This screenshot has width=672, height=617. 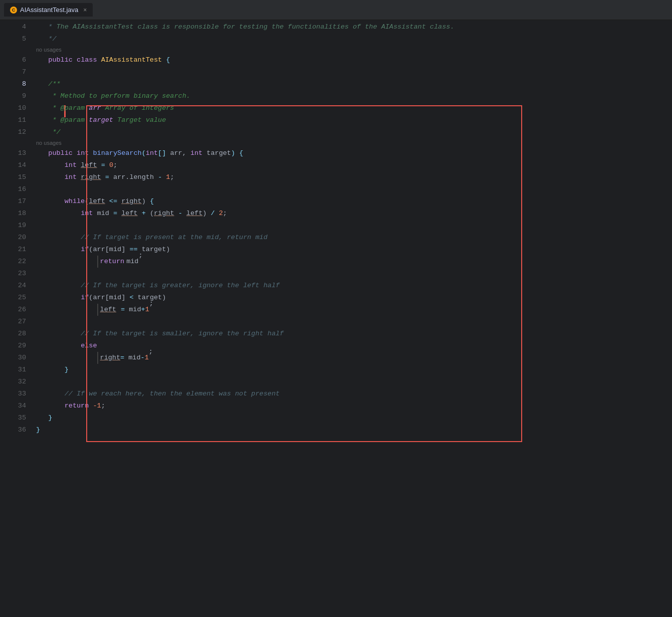 I want to click on line-num-29: 29, so click(x=16, y=346).